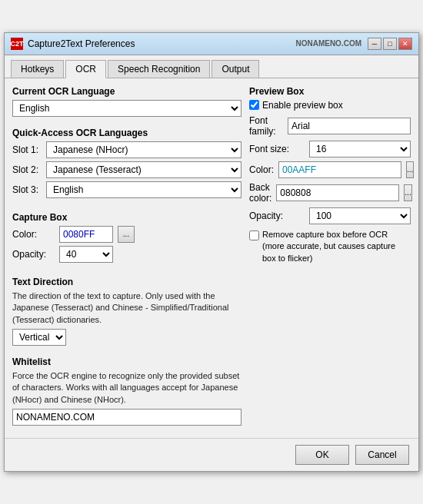 This screenshot has width=423, height=504. What do you see at coordinates (277, 149) in the screenshot?
I see `font-size-label: Font size:` at bounding box center [277, 149].